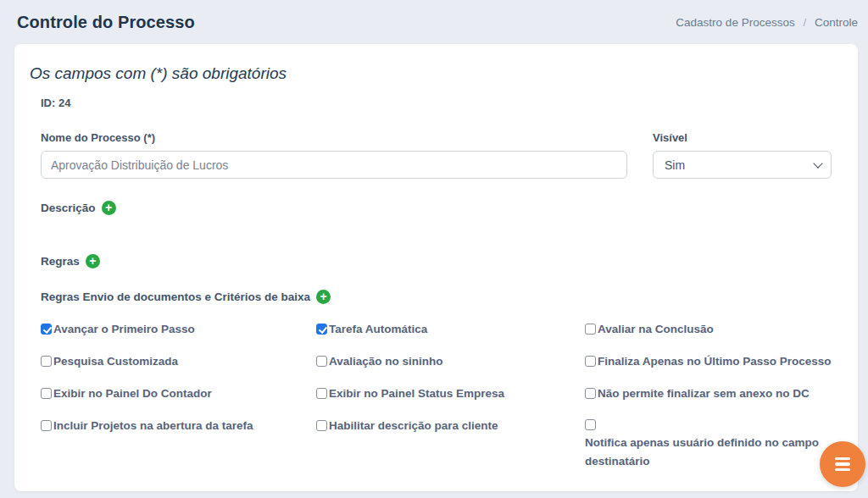 Image resolution: width=868 pixels, height=498 pixels. Describe the element at coordinates (451, 445) in the screenshot. I see `checkbox-habilitar-descricao-cliente: Habilitar descrição para cliente` at that location.